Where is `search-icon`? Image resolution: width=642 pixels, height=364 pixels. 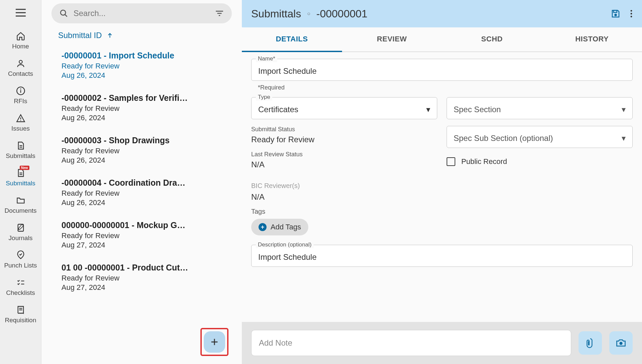 search-icon is located at coordinates (64, 13).